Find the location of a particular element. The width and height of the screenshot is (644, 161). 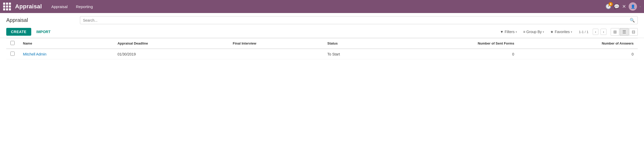

col-answers: Number of Answers is located at coordinates (578, 44).